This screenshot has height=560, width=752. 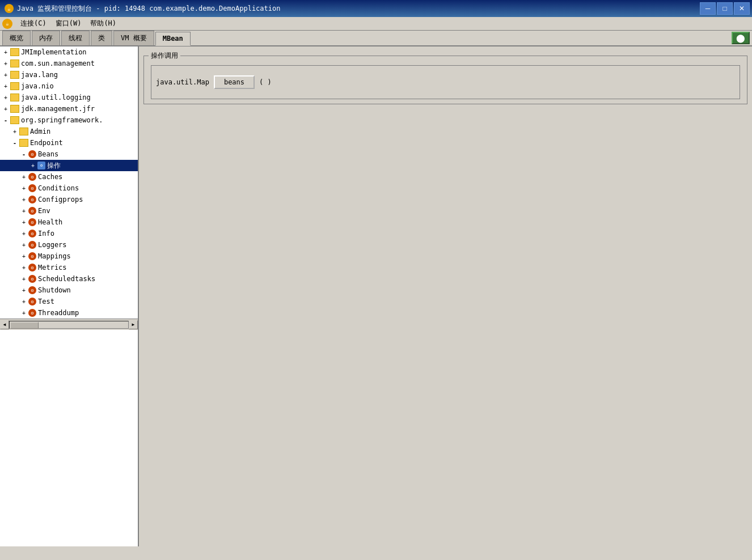 I want to click on label-shutdown: Shutdown, so click(x=54, y=290).